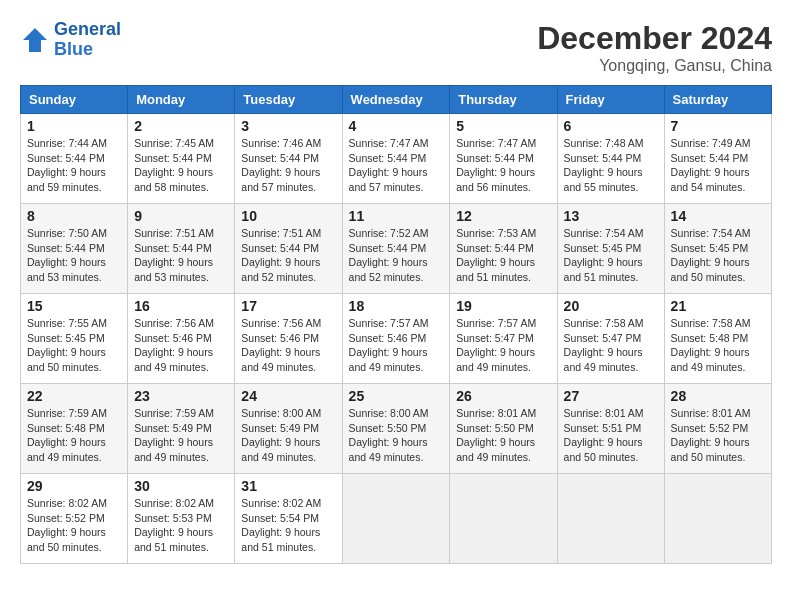 This screenshot has height=612, width=792. I want to click on day-number: 18, so click(396, 306).